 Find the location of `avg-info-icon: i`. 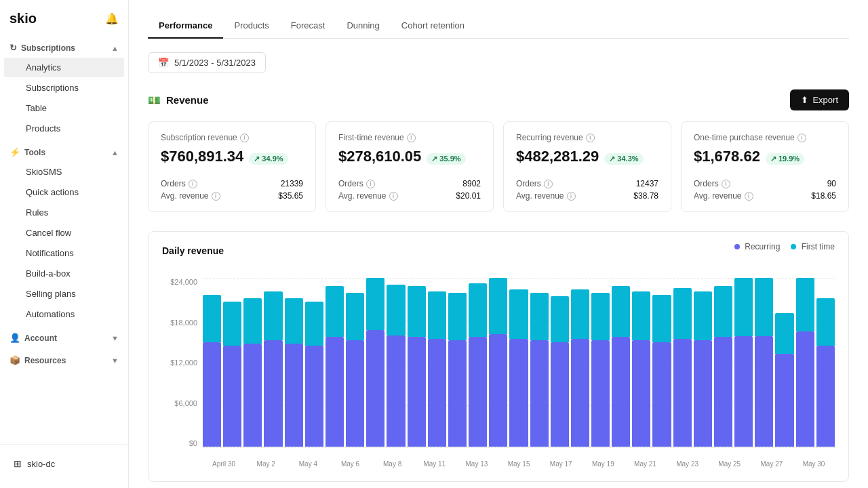

avg-info-icon: i is located at coordinates (216, 197).